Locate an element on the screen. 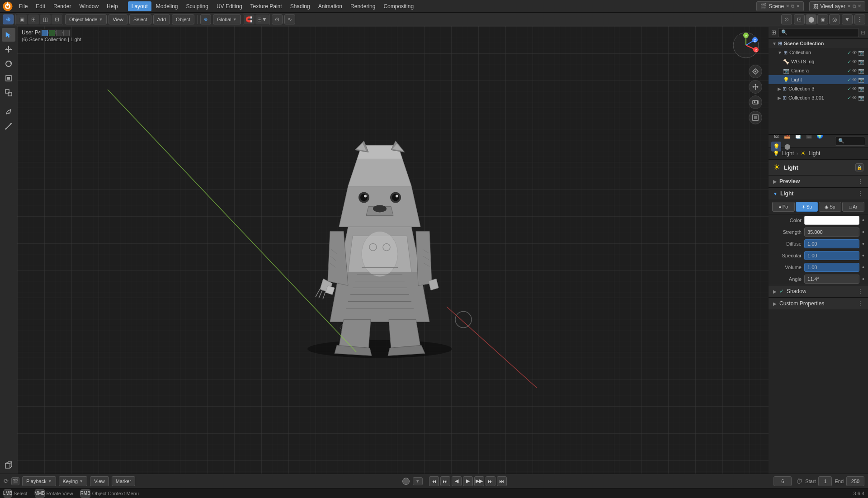  cam-check: ✓ is located at coordinates (849, 71).